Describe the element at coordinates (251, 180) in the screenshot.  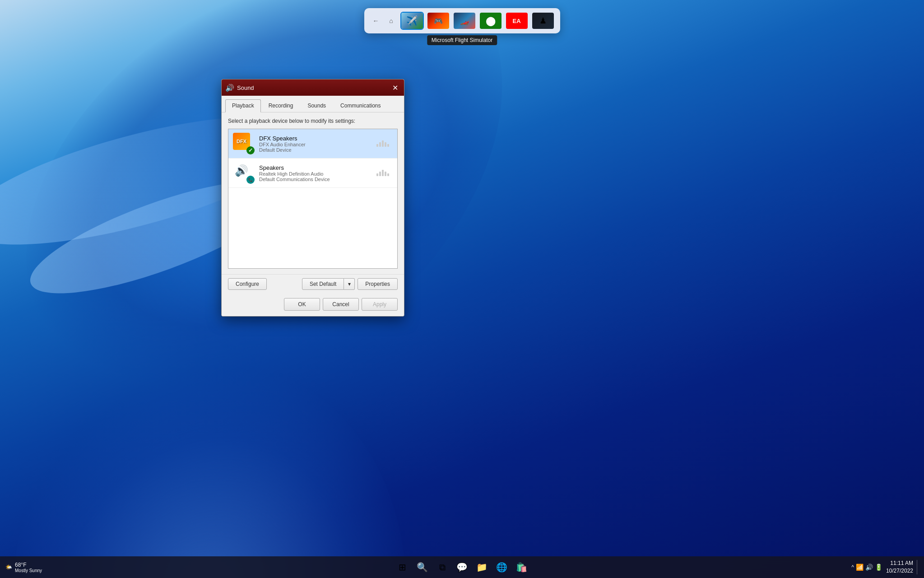
I see `speakers-status-badge: 📞` at that location.